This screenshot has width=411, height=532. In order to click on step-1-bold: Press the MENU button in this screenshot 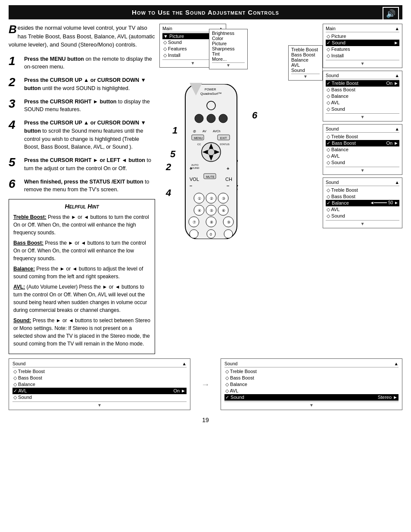, I will do `click(54, 59)`.